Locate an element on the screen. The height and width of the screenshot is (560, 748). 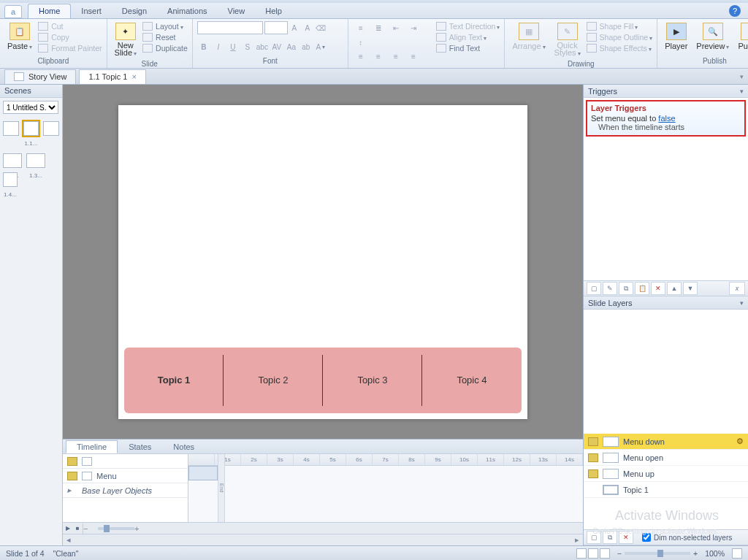
scene-thumb: 1.2... is located at coordinates (12, 161).